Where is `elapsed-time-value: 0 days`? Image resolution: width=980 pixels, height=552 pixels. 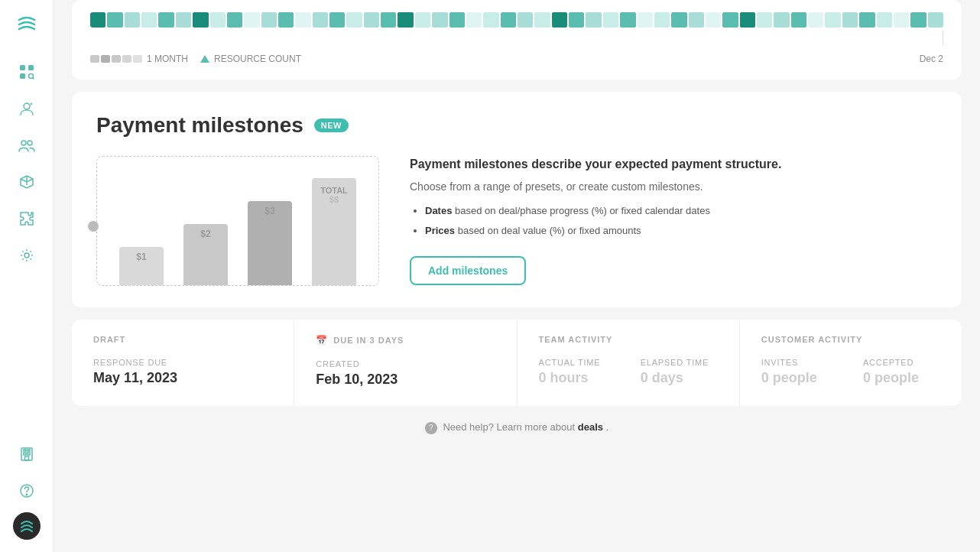
elapsed-time-value: 0 days is located at coordinates (679, 378).